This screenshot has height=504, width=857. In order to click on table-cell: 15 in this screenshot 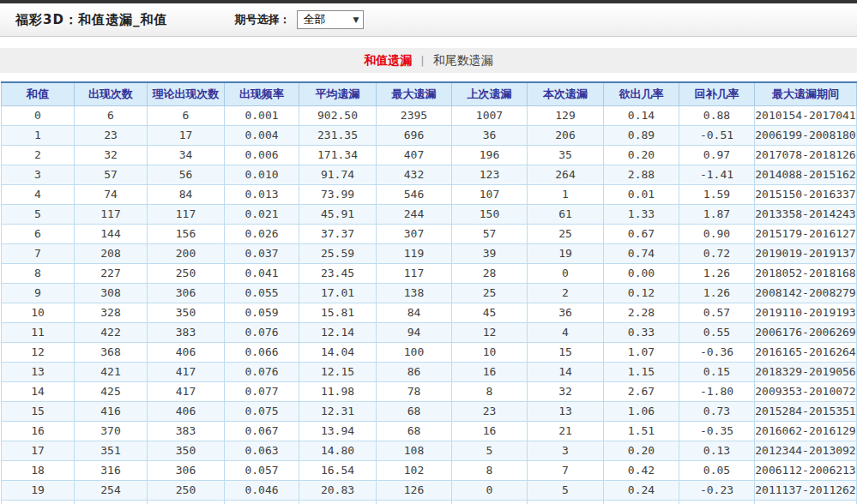, I will do `click(566, 351)`.